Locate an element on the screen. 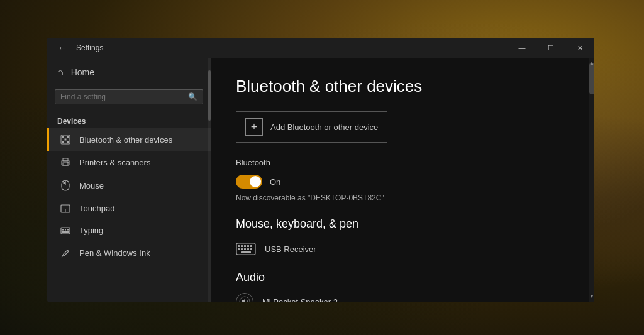 The image size is (644, 335). bluetooth-icon is located at coordinates (65, 140).